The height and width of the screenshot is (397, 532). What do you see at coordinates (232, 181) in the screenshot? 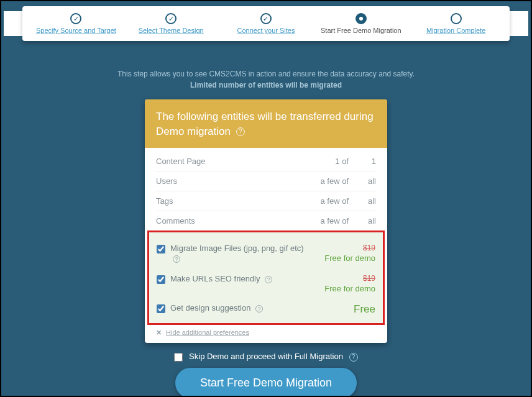
I see `entity-name: Users` at bounding box center [232, 181].